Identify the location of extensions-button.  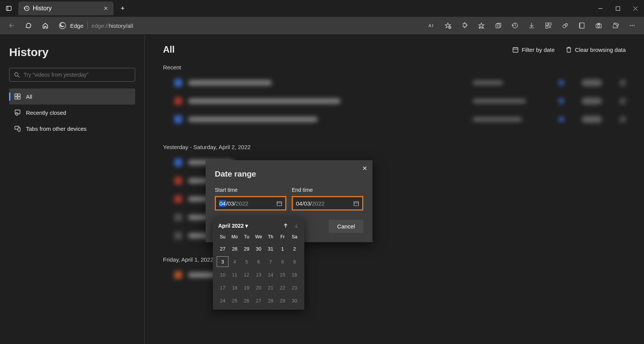
(465, 26).